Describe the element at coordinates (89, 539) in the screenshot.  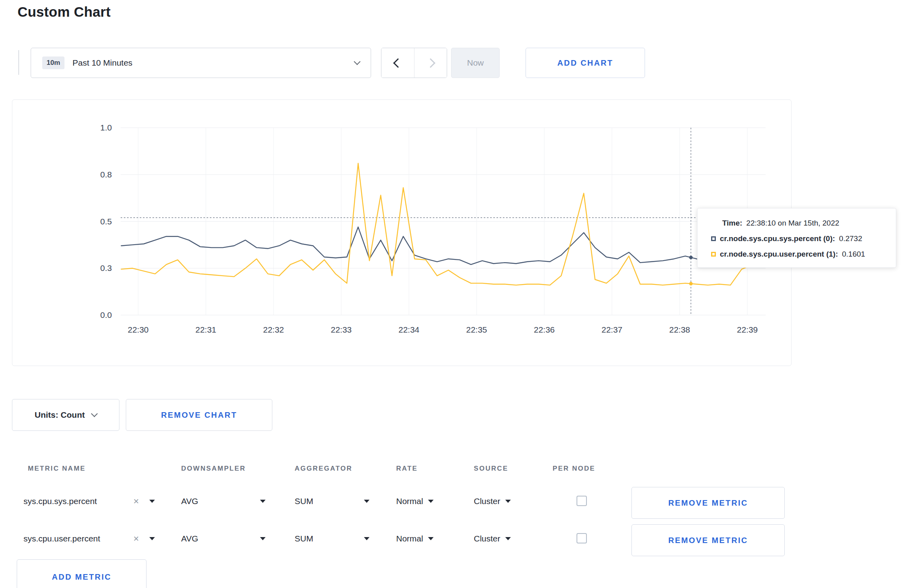
I see `metric-name-select: sys.cpu.user.percent ×` at that location.